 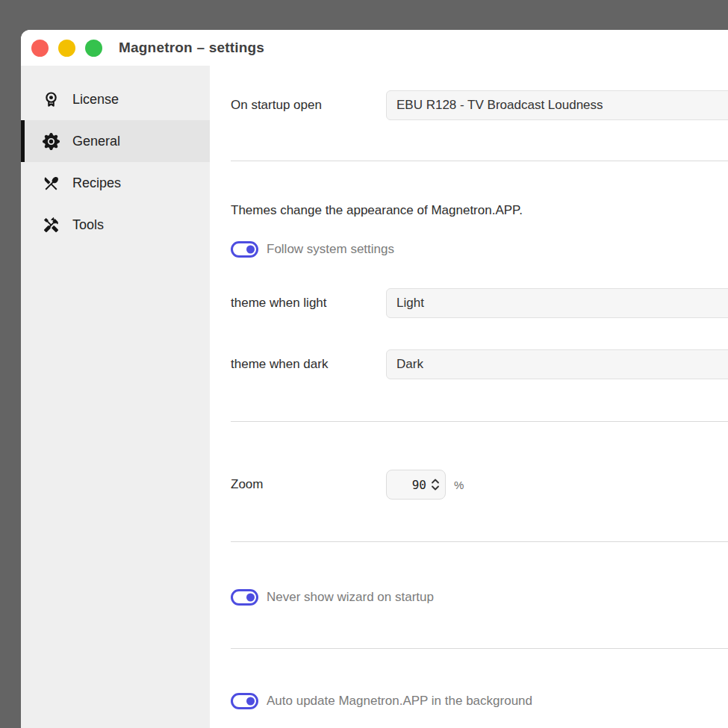 I want to click on gear-icon, so click(x=51, y=142).